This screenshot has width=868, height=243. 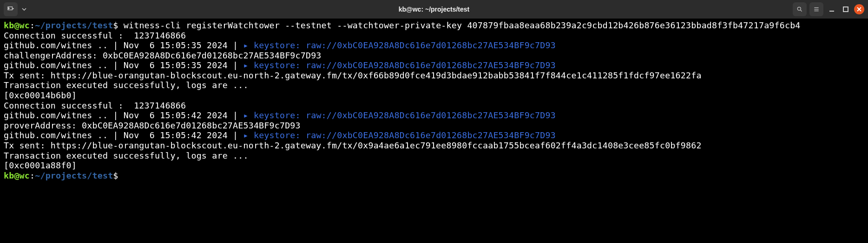 I want to click on tab-menu-button, so click(x=24, y=9).